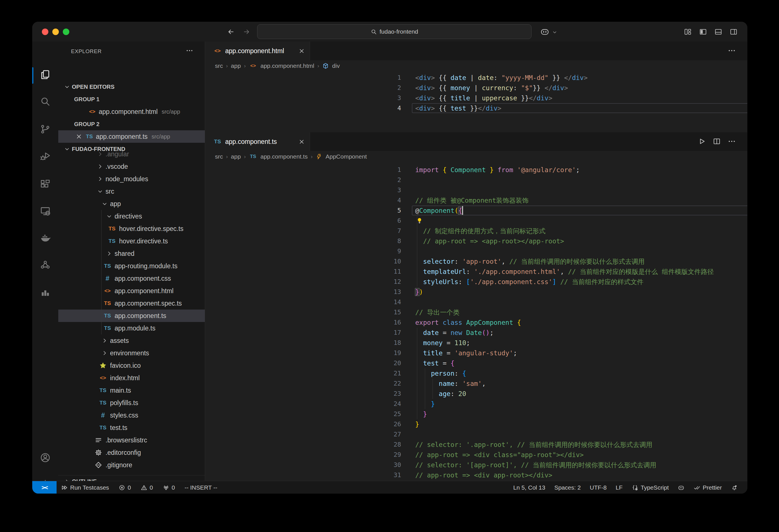 This screenshot has height=532, width=779. Describe the element at coordinates (555, 32) in the screenshot. I see `copilot-chevron-icon` at that location.